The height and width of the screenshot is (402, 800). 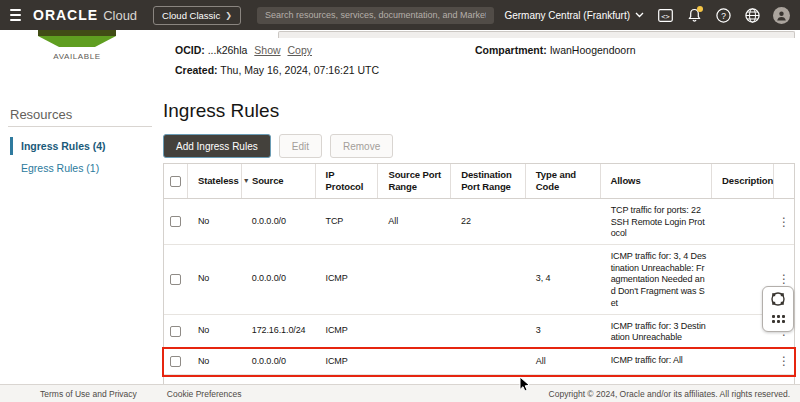 What do you see at coordinates (536, 34) in the screenshot?
I see `panel-top-edge` at bounding box center [536, 34].